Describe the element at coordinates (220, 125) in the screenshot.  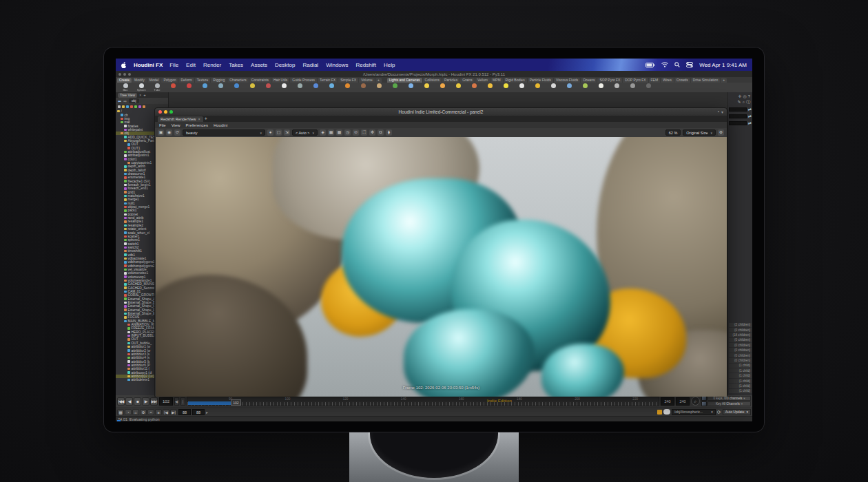
I see `renderview-menu-item: Houdini` at that location.